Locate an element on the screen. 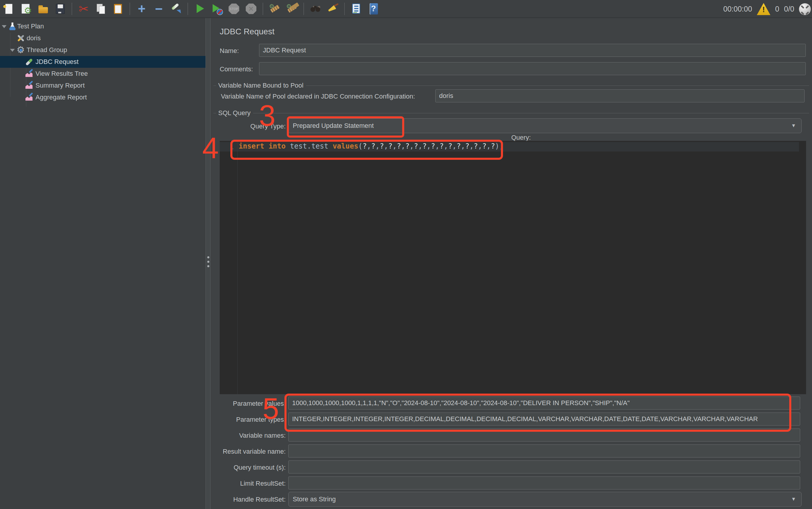  tree-item-label: Summary Report is located at coordinates (60, 86).